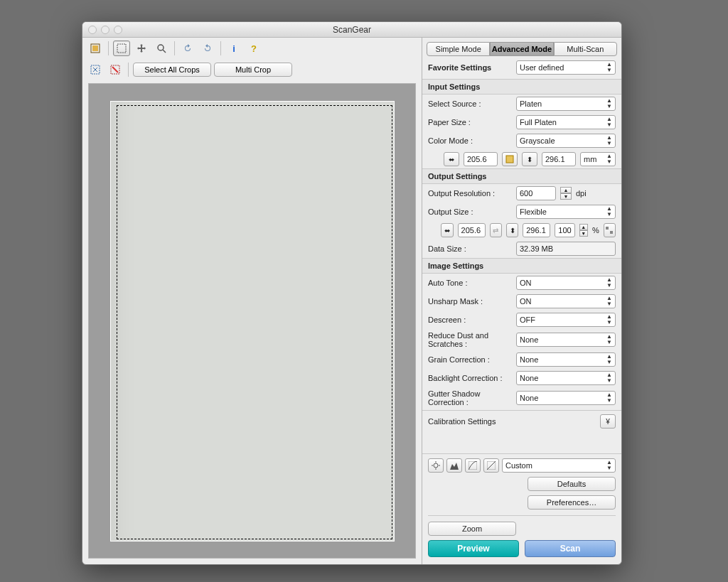 The width and height of the screenshot is (728, 582). What do you see at coordinates (454, 465) in the screenshot?
I see `histogram-icon` at bounding box center [454, 465].